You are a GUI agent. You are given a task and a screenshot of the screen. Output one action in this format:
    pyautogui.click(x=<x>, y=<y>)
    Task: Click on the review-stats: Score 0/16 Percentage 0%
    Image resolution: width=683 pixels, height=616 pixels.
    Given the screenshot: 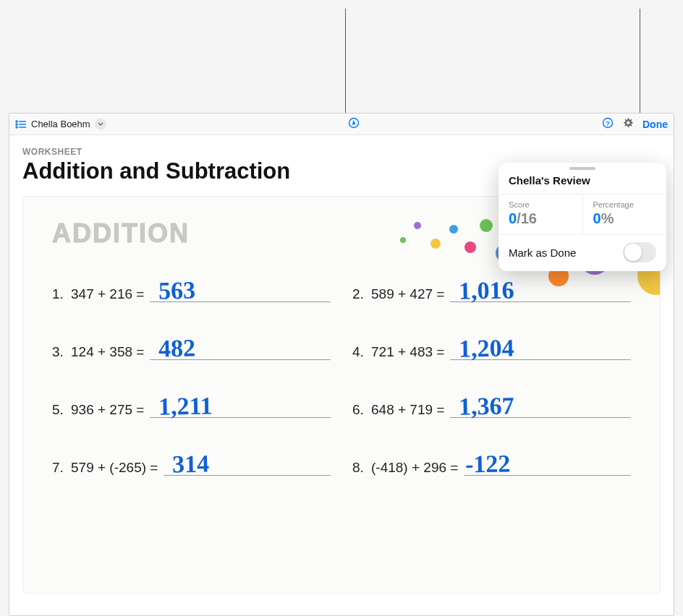 What is the action you would take?
    pyautogui.click(x=582, y=214)
    